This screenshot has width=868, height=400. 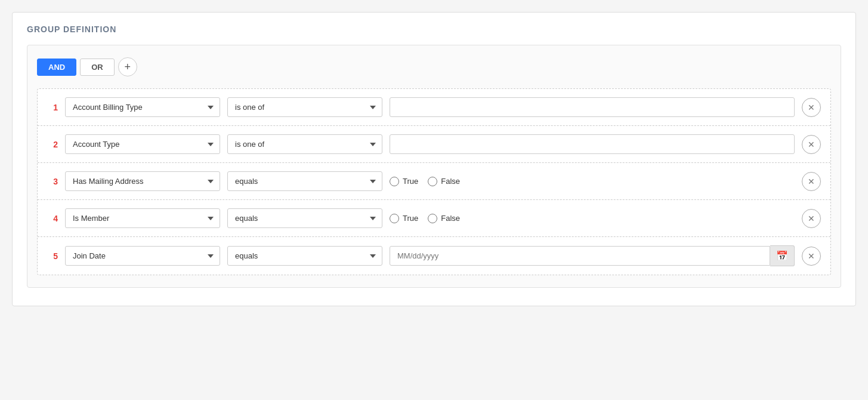 I want to click on true-option-3: True, so click(x=404, y=181).